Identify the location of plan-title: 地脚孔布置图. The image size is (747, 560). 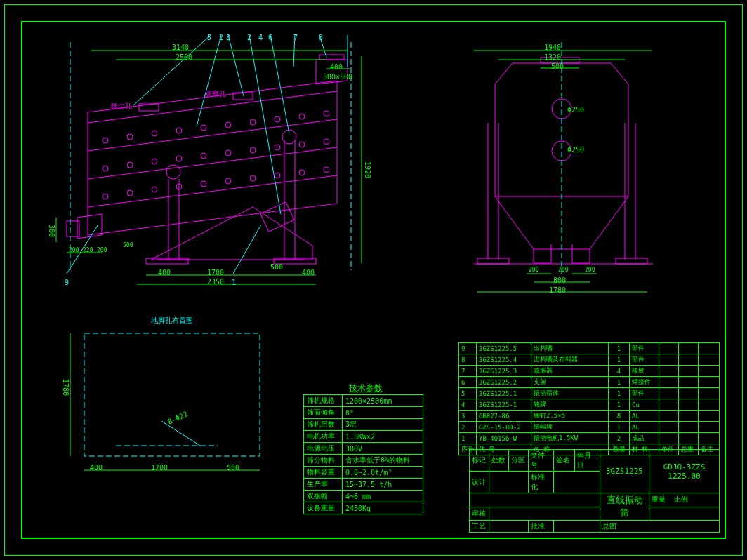
(172, 321).